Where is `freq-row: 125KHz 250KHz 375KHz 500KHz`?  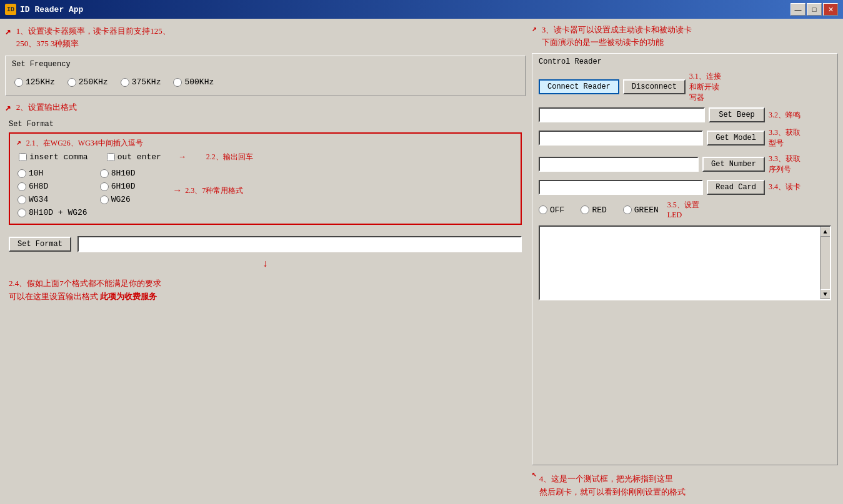 freq-row: 125KHz 250KHz 375KHz 500KHz is located at coordinates (265, 82).